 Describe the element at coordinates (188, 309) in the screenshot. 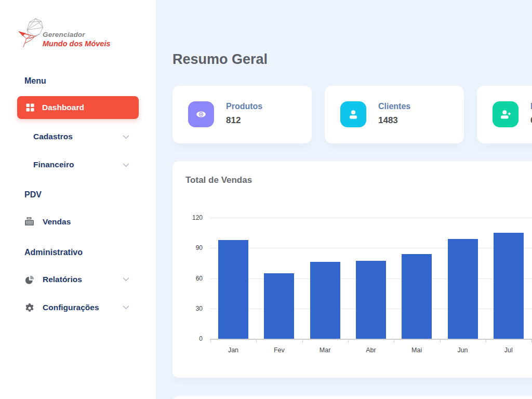

I see `y-axis-tick-label: 30` at that location.